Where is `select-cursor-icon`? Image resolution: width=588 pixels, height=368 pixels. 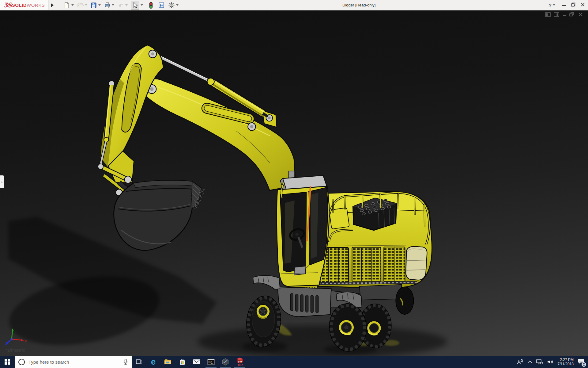 select-cursor-icon is located at coordinates (135, 5).